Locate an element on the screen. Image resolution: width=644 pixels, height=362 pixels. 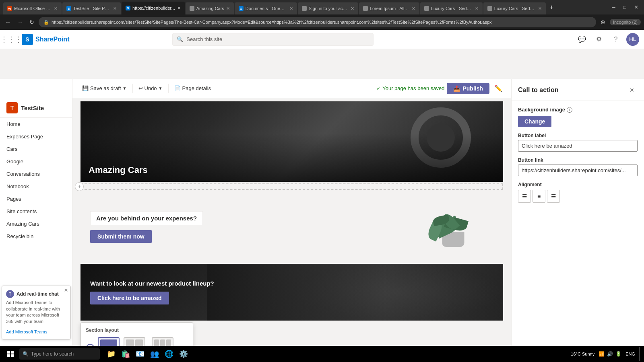
sidebar-item-cars: Cars is located at coordinates (36, 149).